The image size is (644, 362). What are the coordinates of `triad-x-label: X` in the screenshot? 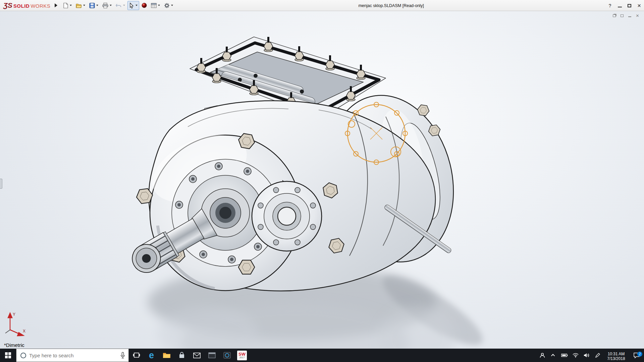 It's located at (24, 331).